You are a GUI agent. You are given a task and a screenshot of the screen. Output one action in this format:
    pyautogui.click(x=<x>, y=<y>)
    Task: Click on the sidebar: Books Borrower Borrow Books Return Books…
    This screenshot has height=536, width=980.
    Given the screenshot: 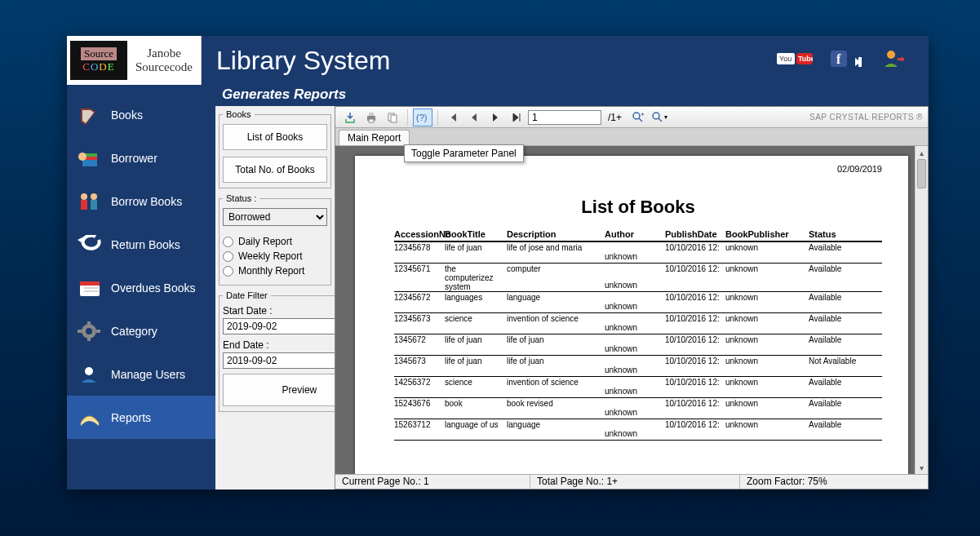 What is the action you would take?
    pyautogui.click(x=141, y=287)
    